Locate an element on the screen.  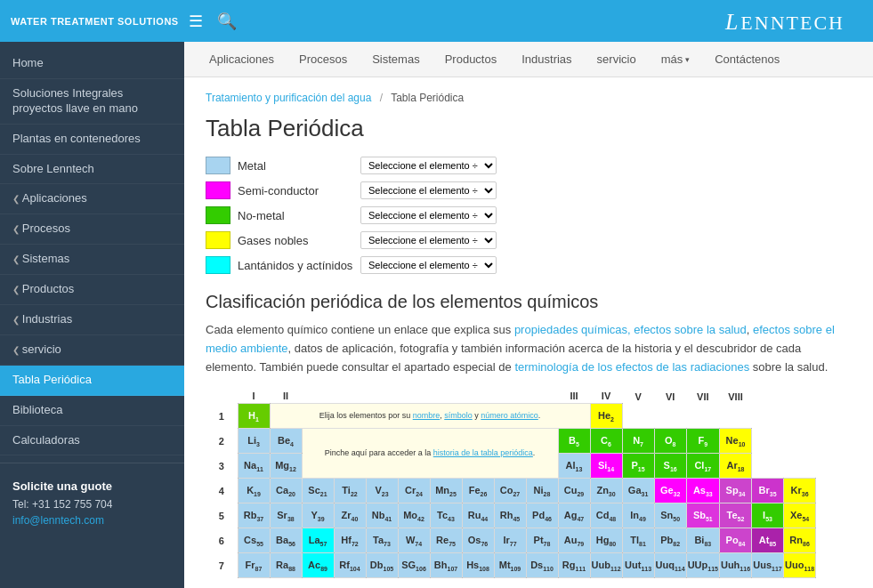
element-Re: Re75 is located at coordinates (446, 541).